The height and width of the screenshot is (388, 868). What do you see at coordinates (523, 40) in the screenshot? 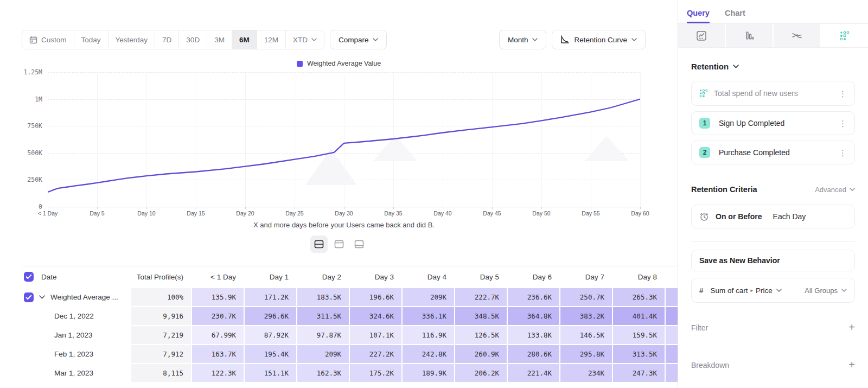
I see `granularity-button: Month` at bounding box center [523, 40].